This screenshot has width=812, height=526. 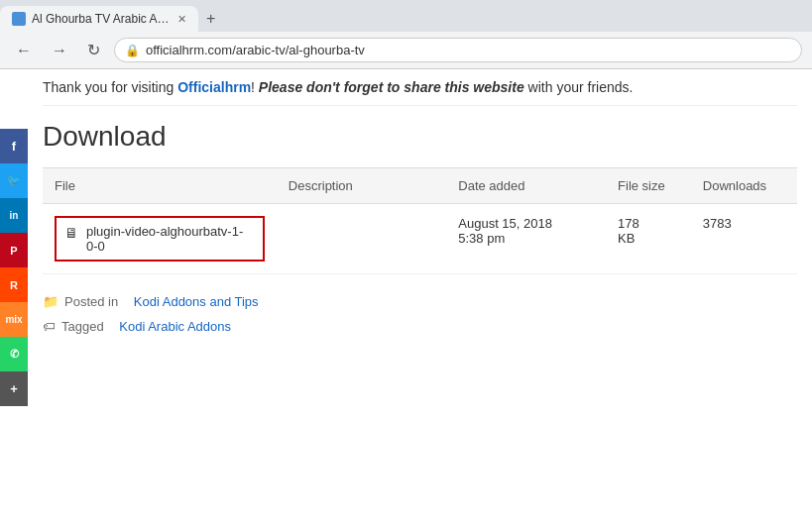 What do you see at coordinates (14, 250) in the screenshot?
I see `social-pinterest-button: P` at bounding box center [14, 250].